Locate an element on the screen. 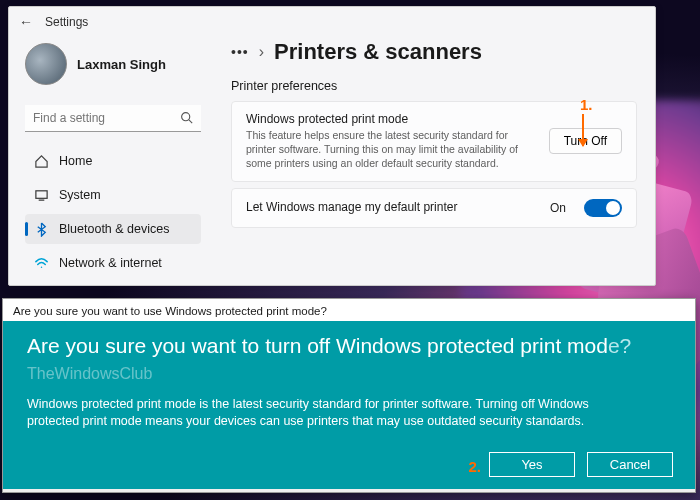  wifi-icon is located at coordinates (41, 263).